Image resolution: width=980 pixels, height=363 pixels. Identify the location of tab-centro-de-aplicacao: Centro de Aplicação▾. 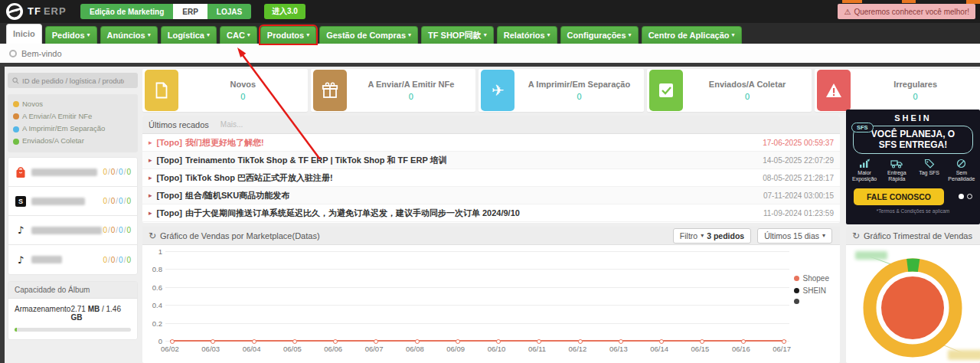
(692, 35).